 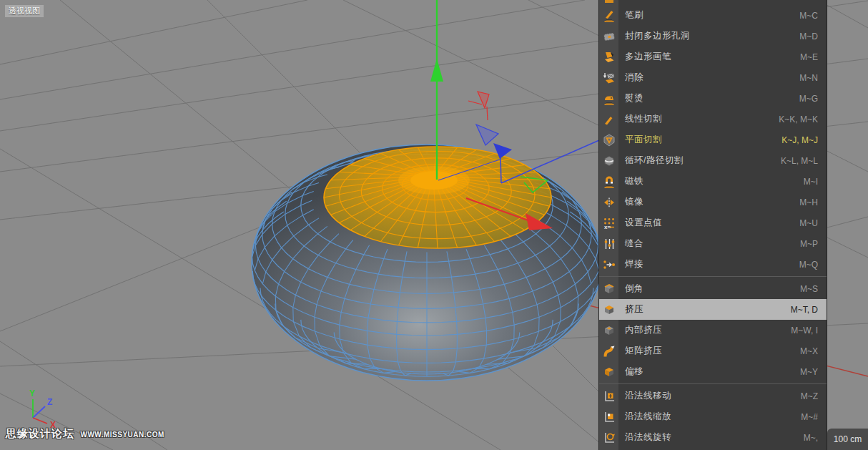 I want to click on menu-item-label: 焊接, so click(x=709, y=265).